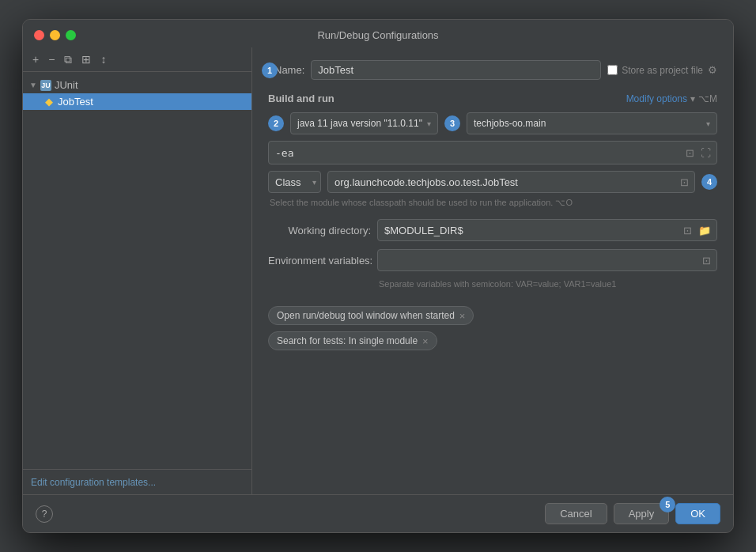 The image size is (756, 552). What do you see at coordinates (688, 231) in the screenshot?
I see `working-dir-expand-icon: ⊡` at bounding box center [688, 231].